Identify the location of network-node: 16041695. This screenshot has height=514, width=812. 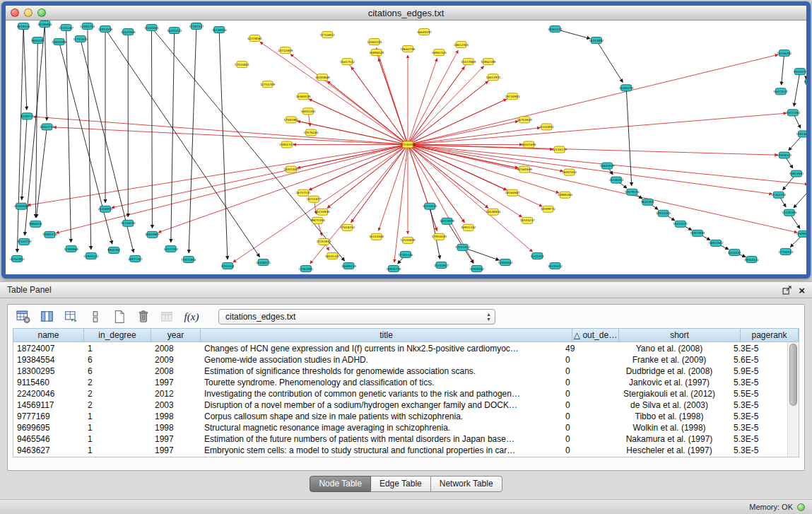
(529, 144).